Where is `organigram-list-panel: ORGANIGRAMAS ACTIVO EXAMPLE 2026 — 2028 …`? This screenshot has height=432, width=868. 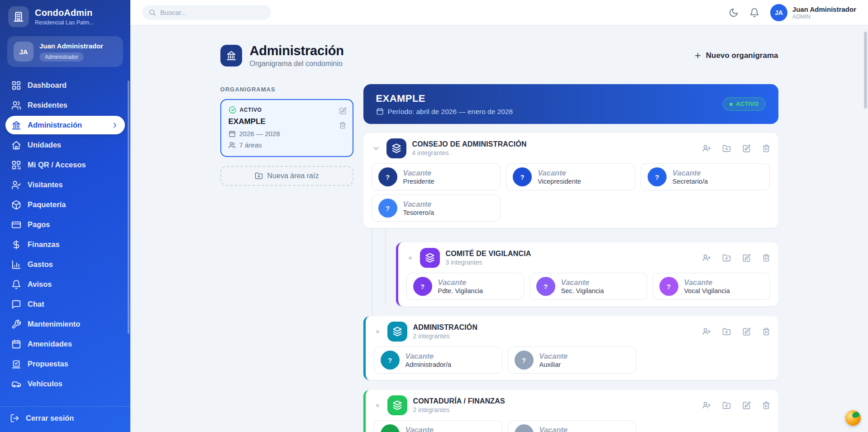
organigram-list-panel: ORGANIGRAMAS ACTIVO EXAMPLE 2026 — 2028 … is located at coordinates (287, 135).